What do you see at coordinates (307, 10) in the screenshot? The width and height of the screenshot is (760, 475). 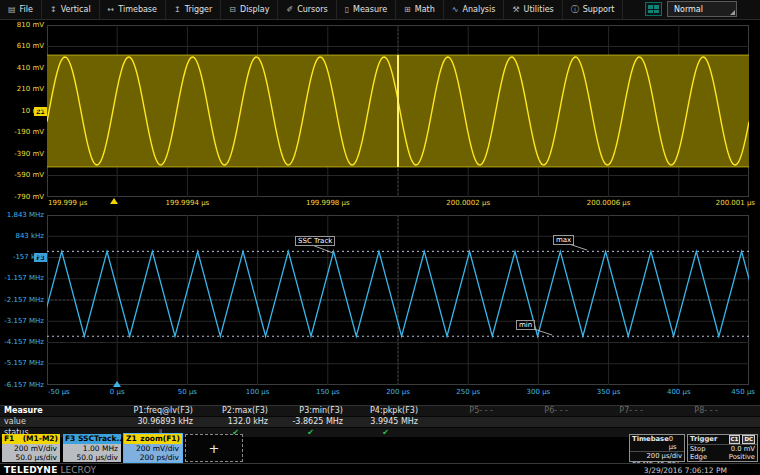 I see `menu-item-cursors: ✐Cursors` at bounding box center [307, 10].